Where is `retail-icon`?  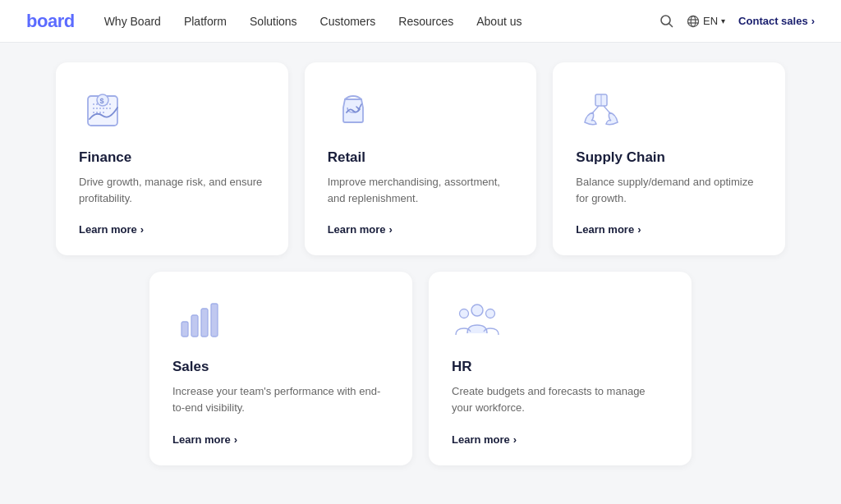
retail-icon is located at coordinates (353, 111).